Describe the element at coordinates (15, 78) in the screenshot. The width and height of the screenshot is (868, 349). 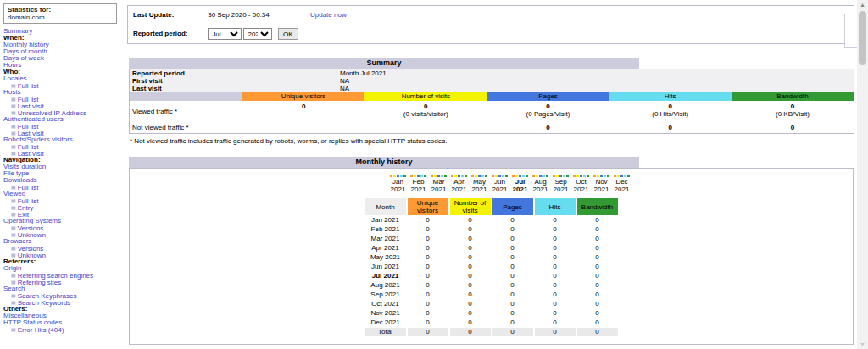
I see `sidebar-item-locales: Locales` at that location.